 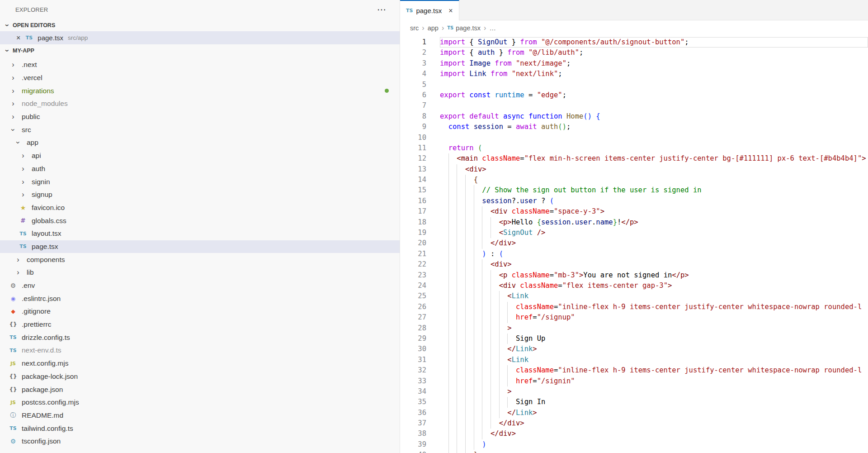 What do you see at coordinates (634, 381) in the screenshot?
I see `code-line: 33 href="/signin"` at bounding box center [634, 381].